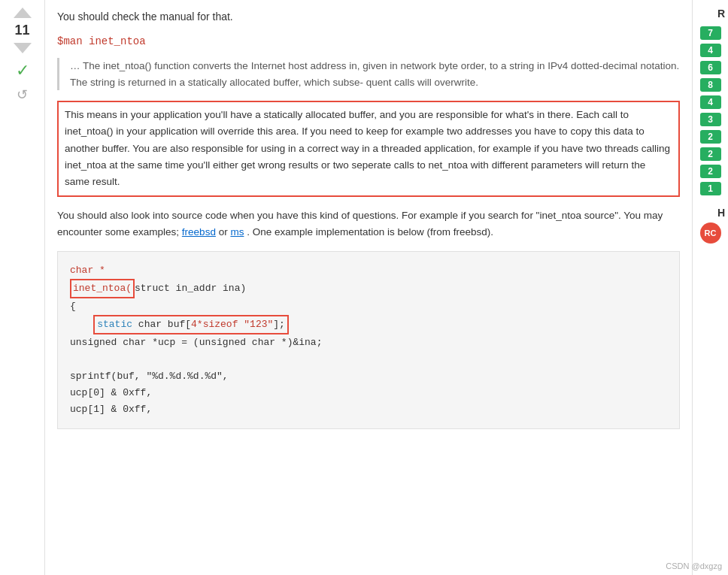 The width and height of the screenshot is (728, 575). What do you see at coordinates (693, 566) in the screenshot?
I see `watermark: CSDN @dxgzg` at bounding box center [693, 566].